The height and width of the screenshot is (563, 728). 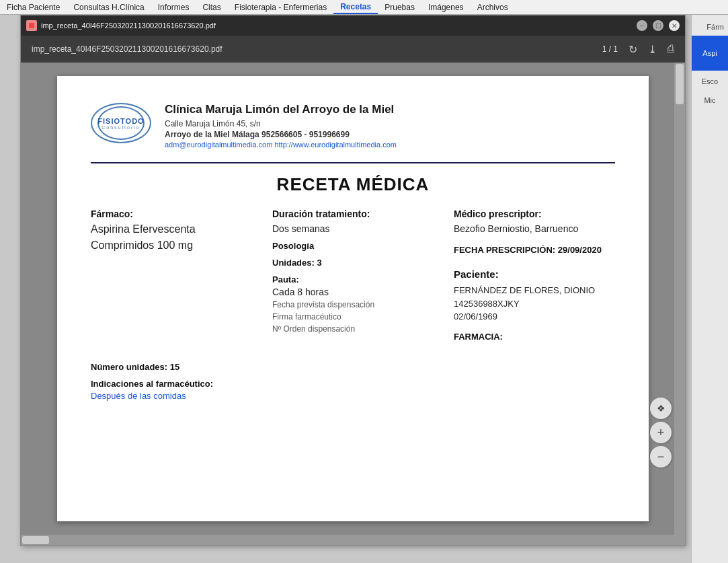 What do you see at coordinates (399, 7) in the screenshot?
I see `menu-pruebas: Pruebas` at bounding box center [399, 7].